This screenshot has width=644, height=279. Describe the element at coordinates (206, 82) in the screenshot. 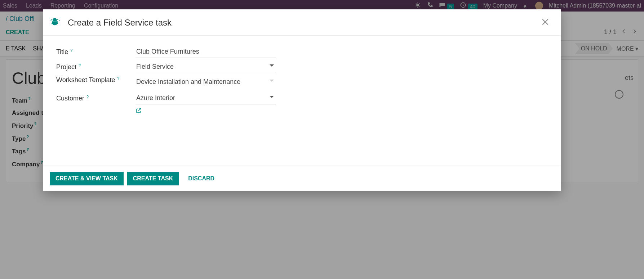

I see `worksheet-field` at that location.